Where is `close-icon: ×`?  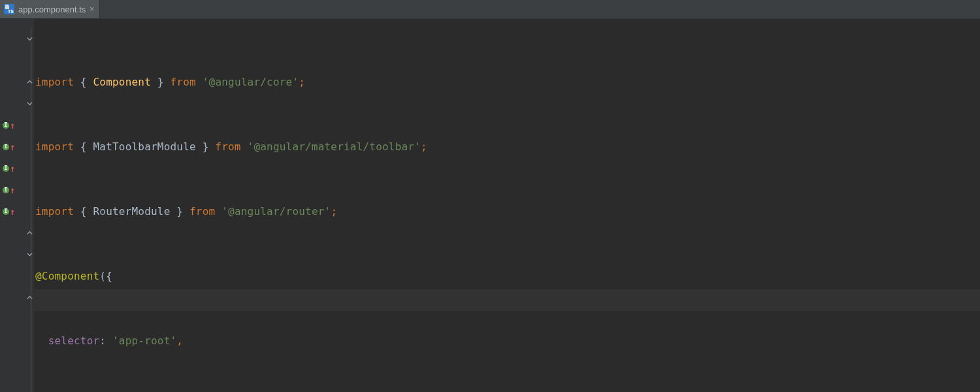
close-icon: × is located at coordinates (91, 9).